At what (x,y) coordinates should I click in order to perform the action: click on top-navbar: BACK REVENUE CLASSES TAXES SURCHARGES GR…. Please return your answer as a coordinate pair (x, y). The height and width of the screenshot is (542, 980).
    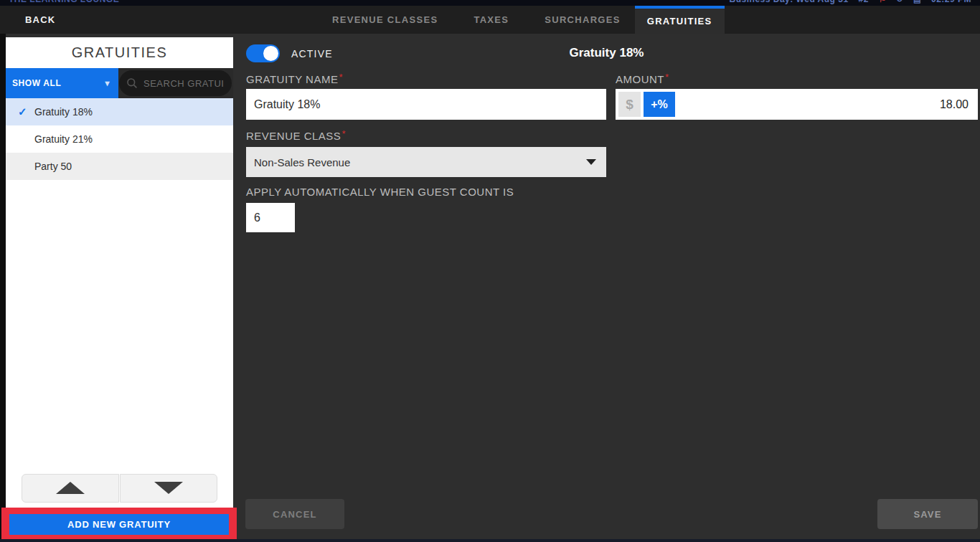
    Looking at the image, I should click on (490, 20).